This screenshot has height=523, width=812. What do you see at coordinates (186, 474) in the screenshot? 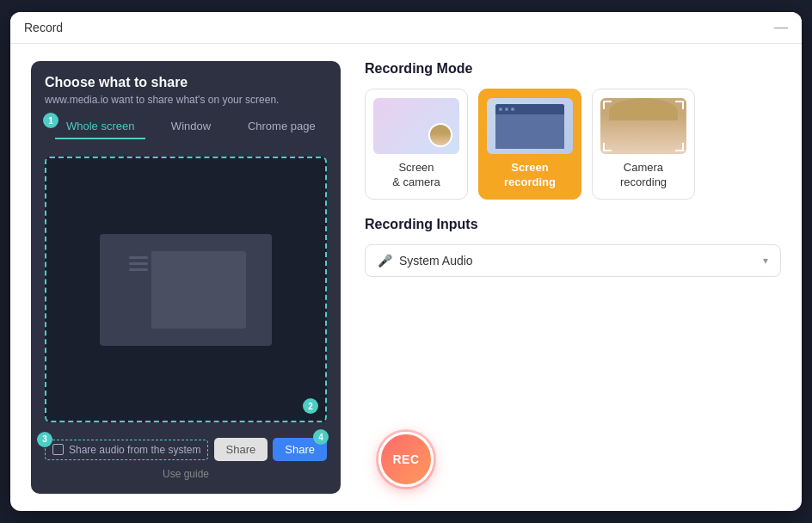
I see `use-guide: Use guide` at bounding box center [186, 474].